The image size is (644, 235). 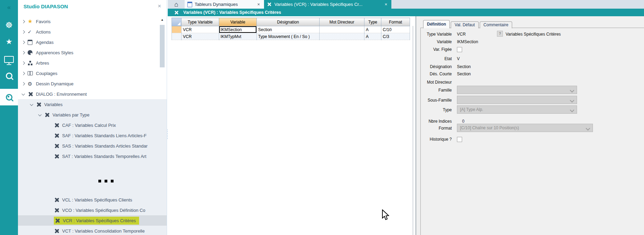 I want to click on field-label: Variable, so click(x=436, y=42).